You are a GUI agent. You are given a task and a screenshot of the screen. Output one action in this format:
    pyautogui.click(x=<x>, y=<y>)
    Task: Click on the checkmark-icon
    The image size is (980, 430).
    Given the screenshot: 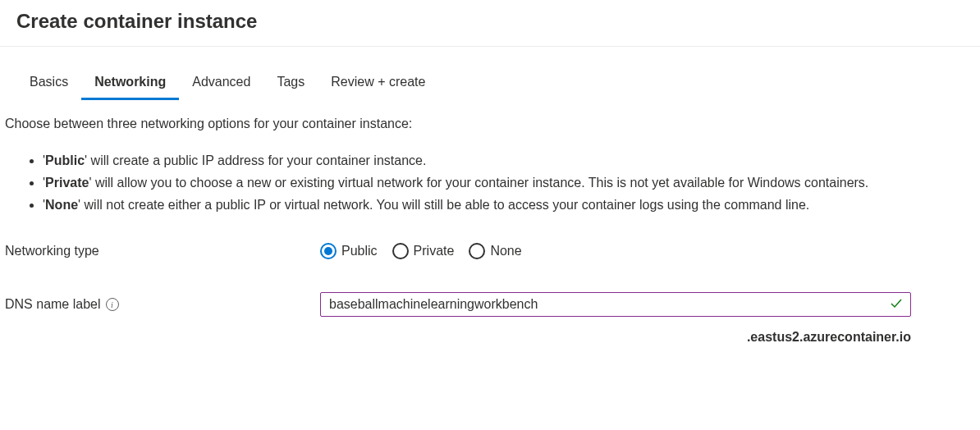 What is the action you would take?
    pyautogui.click(x=896, y=305)
    